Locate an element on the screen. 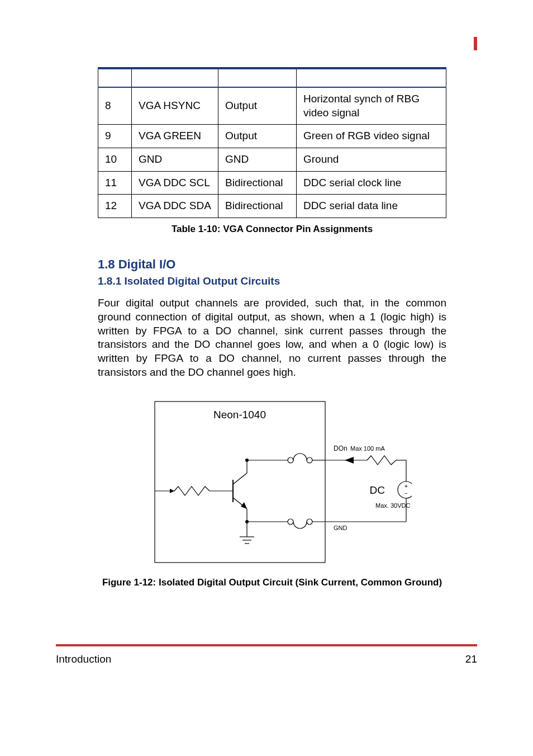 The image size is (533, 756). cell-signal: VGA GREEN is located at coordinates (175, 136).